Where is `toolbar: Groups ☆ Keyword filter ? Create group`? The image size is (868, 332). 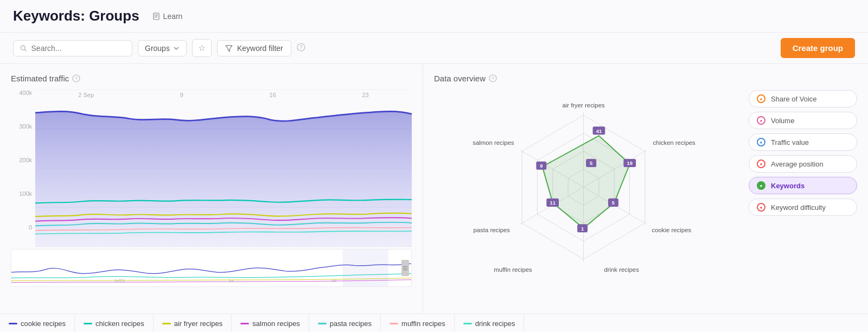 toolbar: Groups ☆ Keyword filter ? Create group is located at coordinates (434, 48).